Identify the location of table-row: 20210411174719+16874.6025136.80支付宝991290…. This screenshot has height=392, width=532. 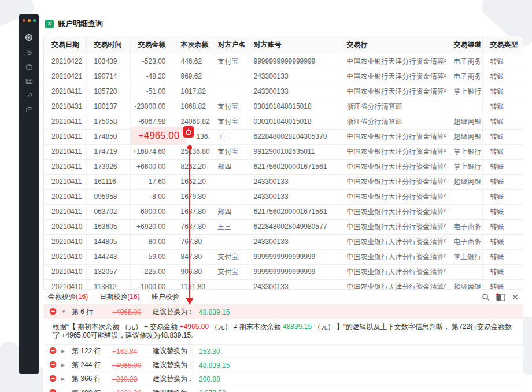
(283, 151).